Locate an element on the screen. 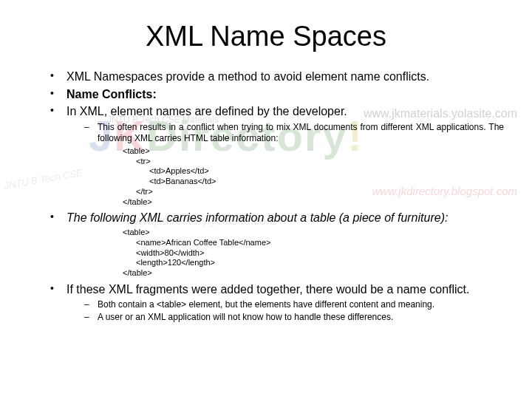 Image resolution: width=532 pixels, height=399 pixels. code2-l3: <width>80</width> is located at coordinates (313, 253).